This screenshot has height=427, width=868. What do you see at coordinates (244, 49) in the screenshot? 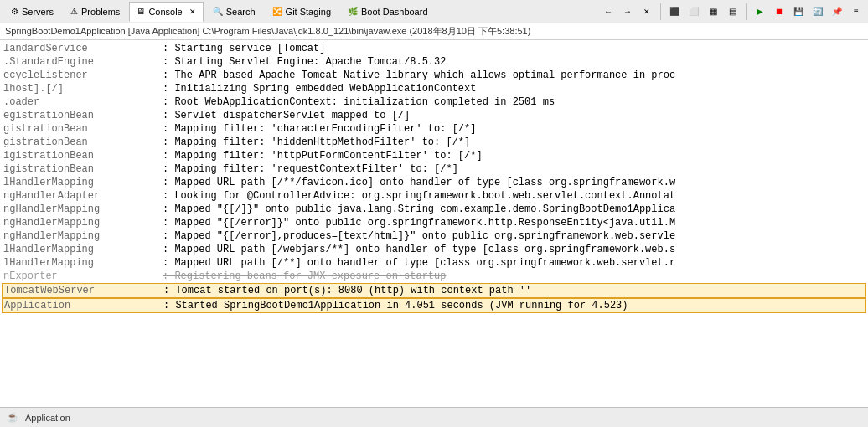
I see `console-line-text-0: : Starting service [Tomcat]` at bounding box center [244, 49].